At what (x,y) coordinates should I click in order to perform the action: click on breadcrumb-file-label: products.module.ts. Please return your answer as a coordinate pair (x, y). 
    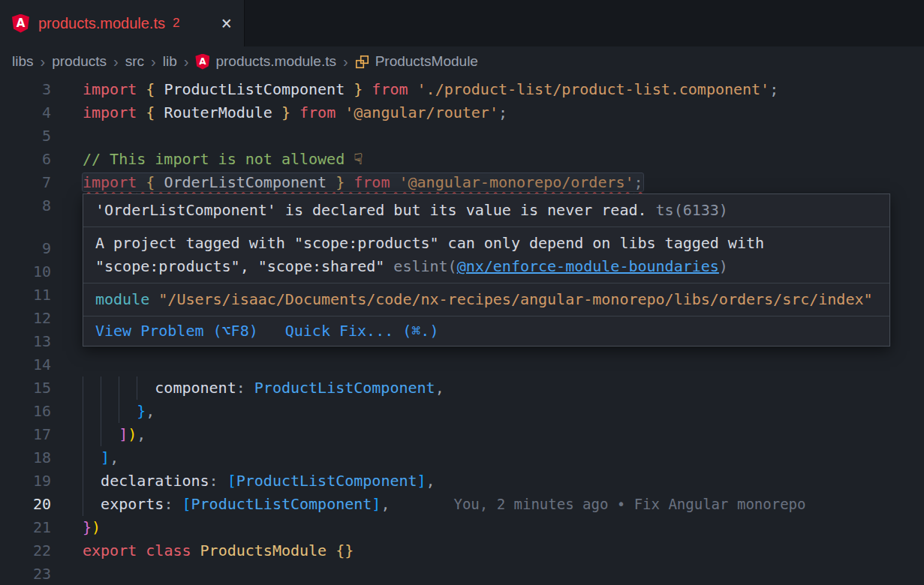
    Looking at the image, I should click on (276, 62).